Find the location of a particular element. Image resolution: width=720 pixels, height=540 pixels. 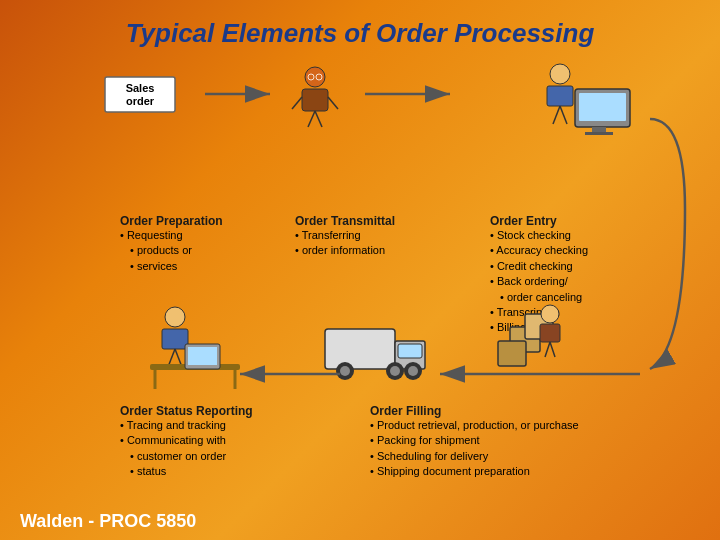

bullet-item: Stock checking is located at coordinates (539, 236).